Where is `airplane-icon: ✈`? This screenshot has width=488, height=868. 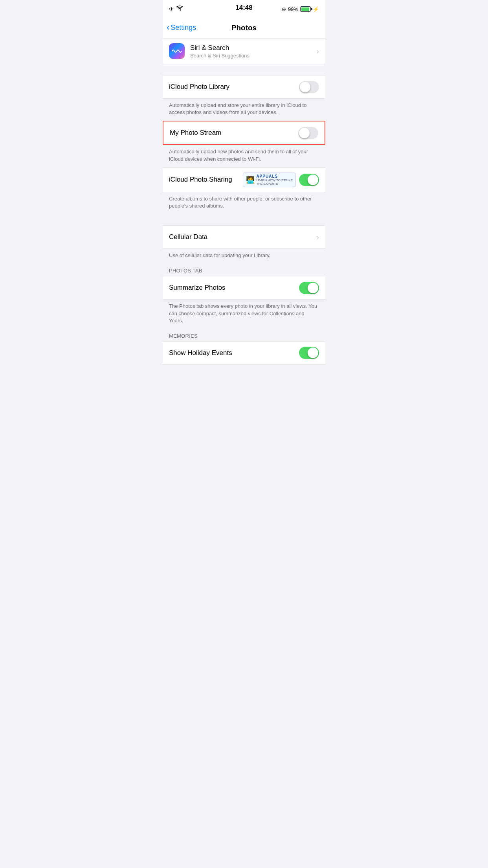
airplane-icon: ✈ is located at coordinates (171, 9).